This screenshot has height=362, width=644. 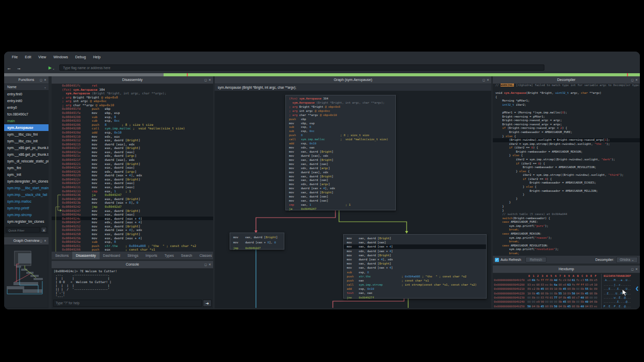 I want to click on code-line: push eax ; const char *s1, so click(x=415, y=281).